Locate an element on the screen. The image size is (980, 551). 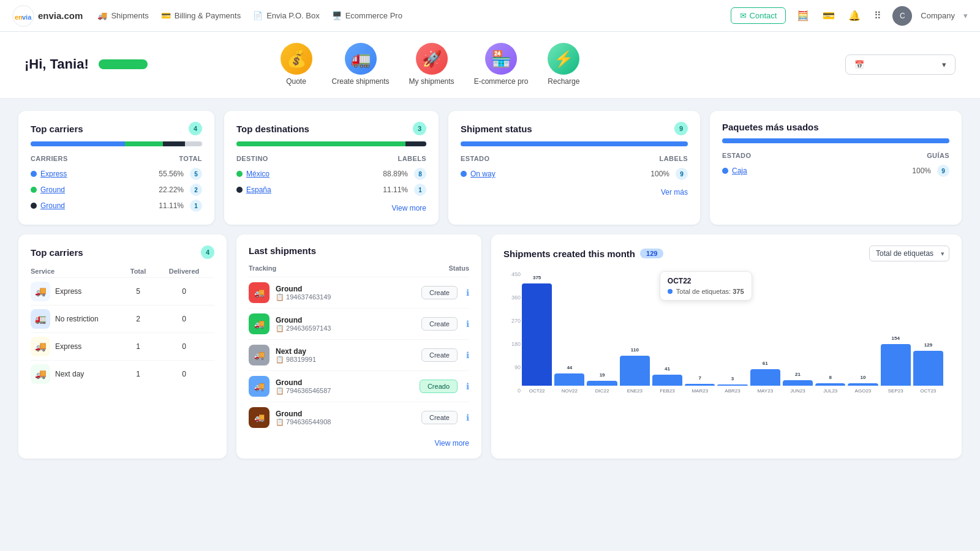
action-quote: 💰 Quote is located at coordinates (296, 64).